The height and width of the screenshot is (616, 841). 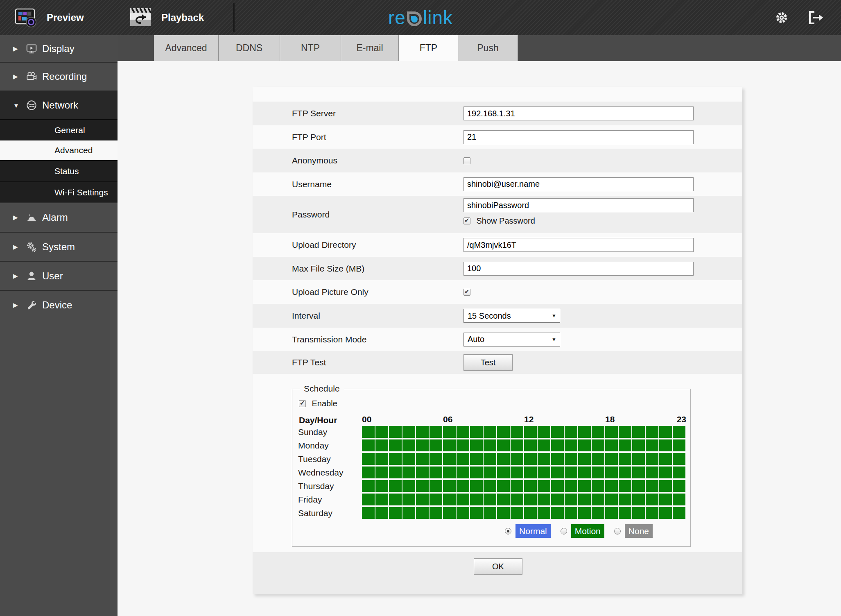 I want to click on schedule-row-wednesday, so click(x=524, y=473).